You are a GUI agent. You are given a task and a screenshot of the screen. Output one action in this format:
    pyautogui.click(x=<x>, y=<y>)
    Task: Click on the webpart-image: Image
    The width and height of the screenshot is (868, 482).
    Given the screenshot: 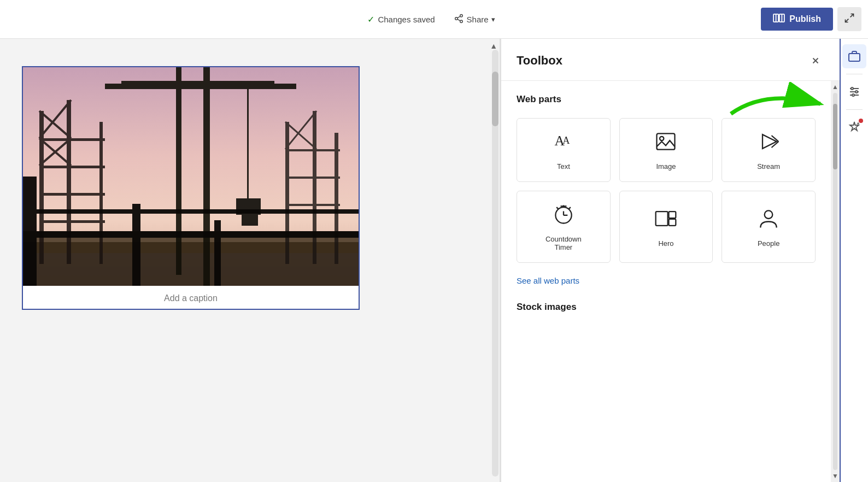 What is the action you would take?
    pyautogui.click(x=666, y=150)
    